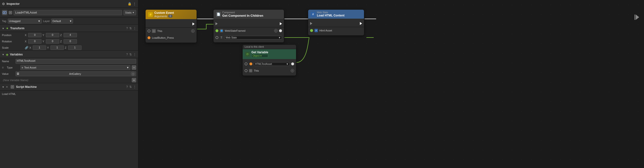 Image resolution: width=644 pixels, height=168 pixels. I want to click on tag-dropdown-arrow: ▼, so click(39, 21).